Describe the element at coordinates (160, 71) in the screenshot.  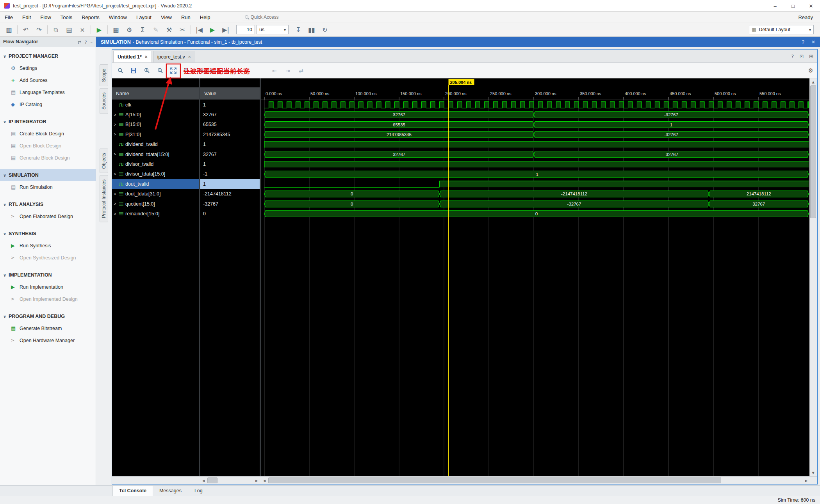
I see `zoom-out-icon` at that location.